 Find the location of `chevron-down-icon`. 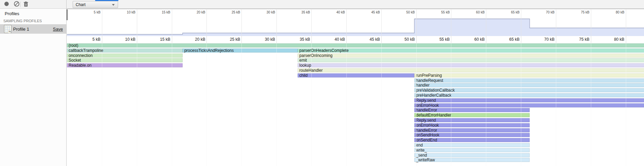

chevron-down-icon is located at coordinates (113, 5).